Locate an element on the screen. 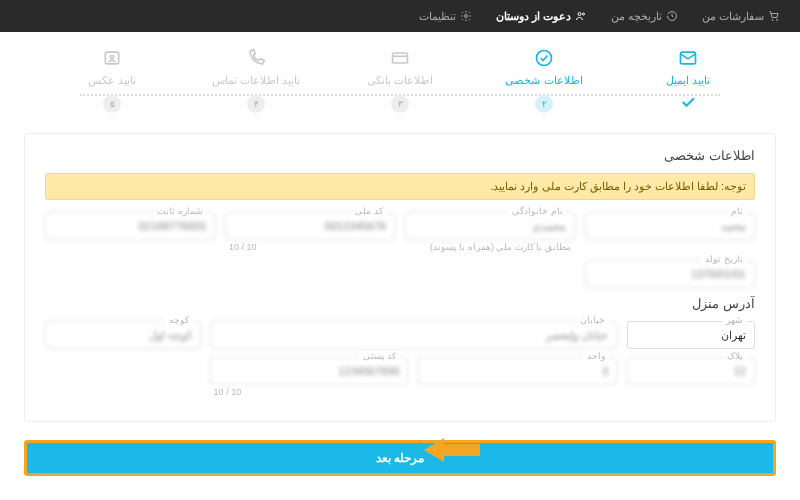 The height and width of the screenshot is (500, 800). label-street: خیابان is located at coordinates (592, 320).